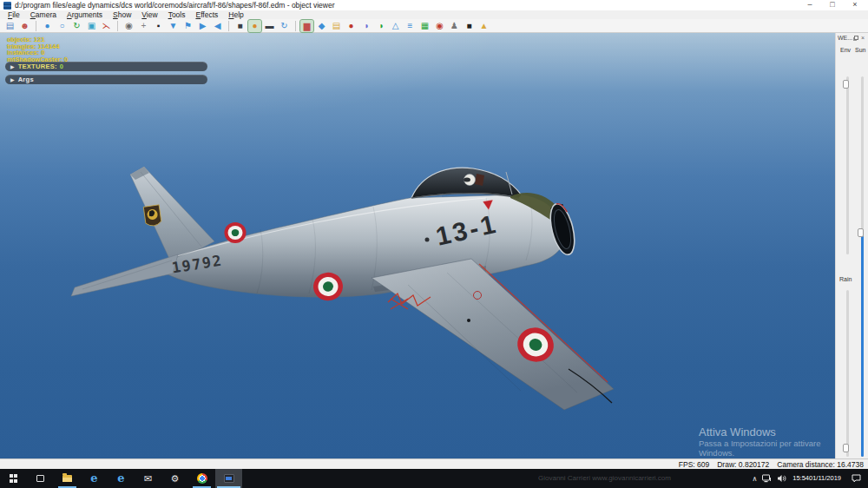 The image size is (868, 488). I want to click on toolbar-sphere-segment-blue-button: ◑, so click(366, 26).